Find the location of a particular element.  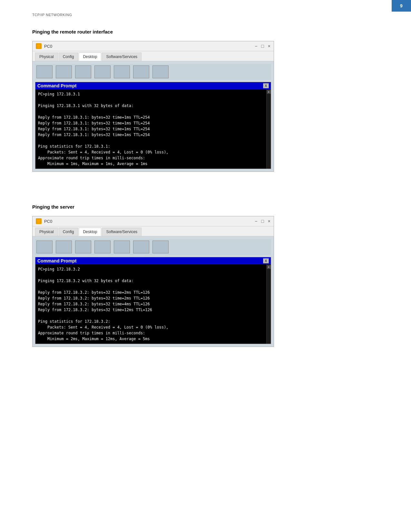

scroll-up-1: ▲ is located at coordinates (269, 92).